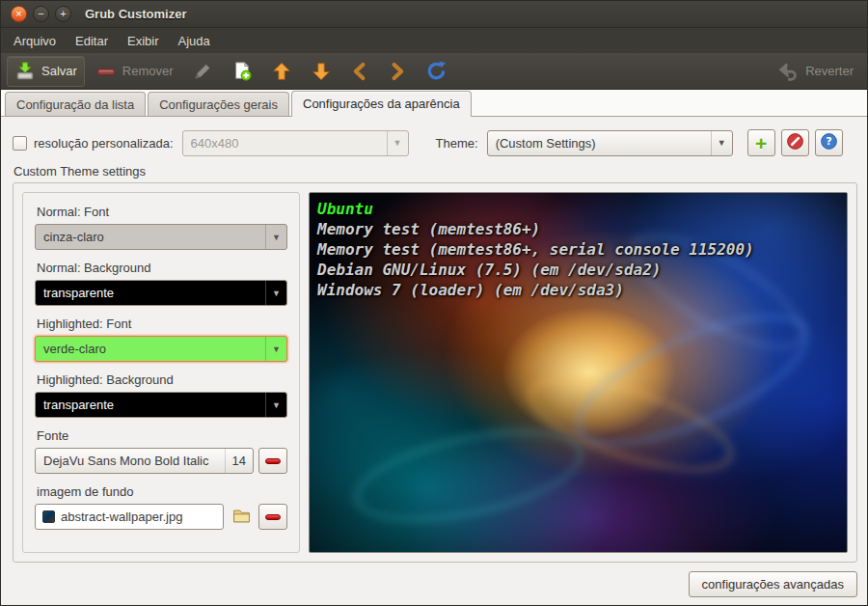  Describe the element at coordinates (104, 143) in the screenshot. I see `custom-resolution-label: resolução personalizada:` at that location.